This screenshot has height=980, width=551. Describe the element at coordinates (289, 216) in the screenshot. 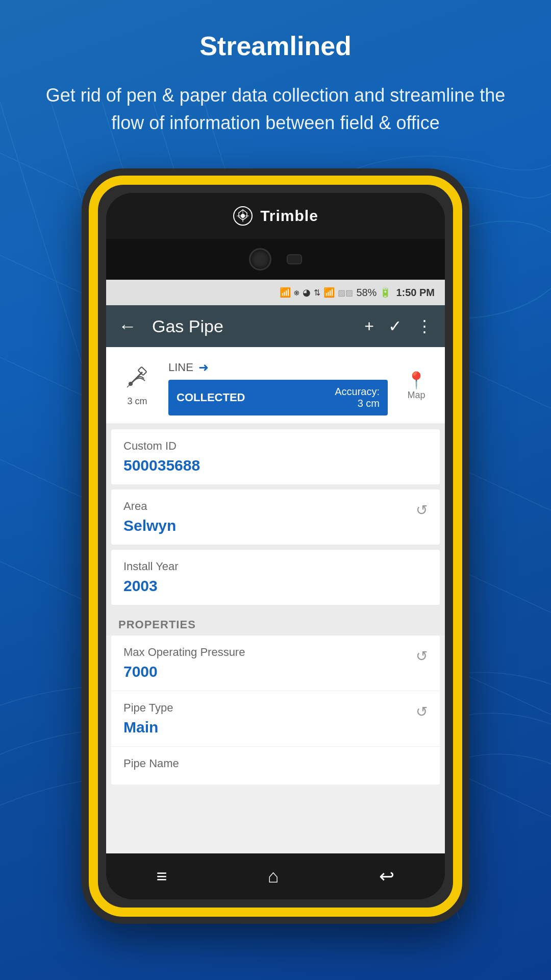

I see `brand-name: Trimble` at that location.